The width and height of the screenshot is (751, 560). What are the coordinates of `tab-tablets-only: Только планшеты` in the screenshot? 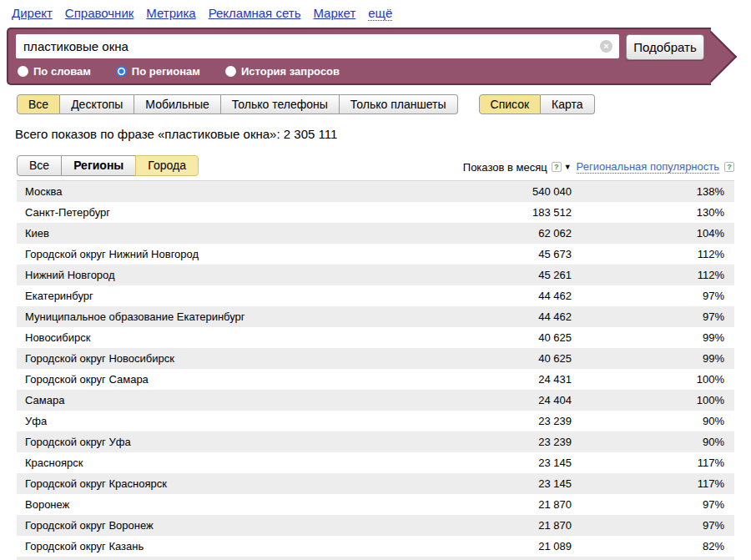 It's located at (399, 104).